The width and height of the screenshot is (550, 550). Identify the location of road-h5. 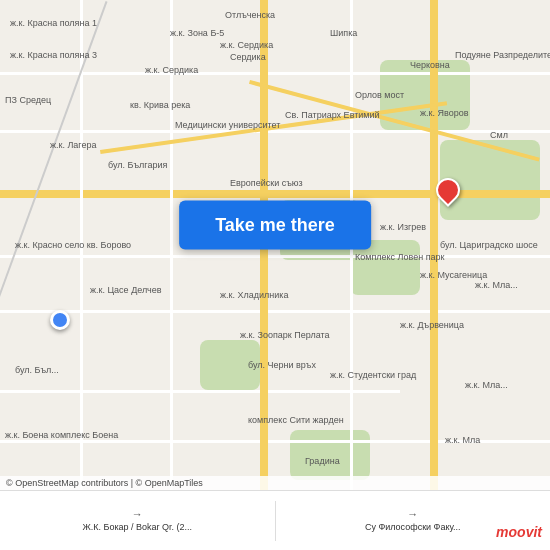
(200, 392).